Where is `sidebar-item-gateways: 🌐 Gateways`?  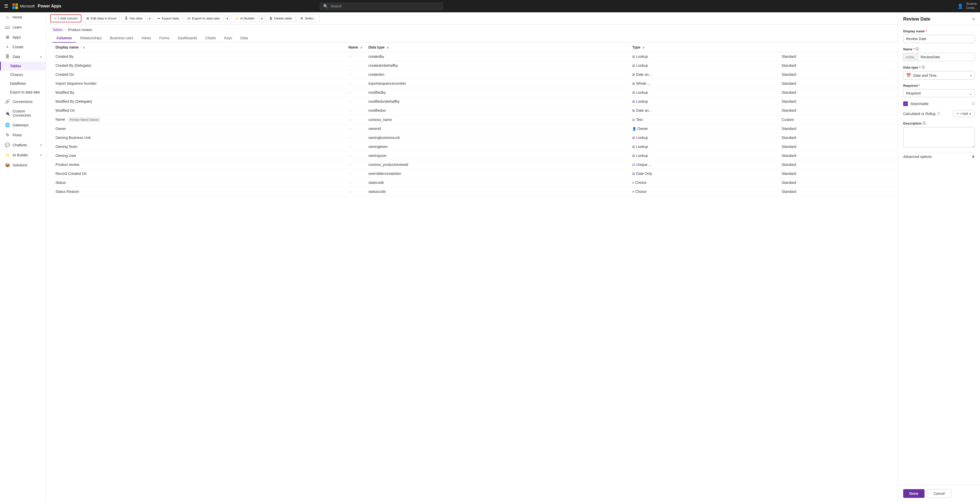 sidebar-item-gateways: 🌐 Gateways is located at coordinates (23, 125).